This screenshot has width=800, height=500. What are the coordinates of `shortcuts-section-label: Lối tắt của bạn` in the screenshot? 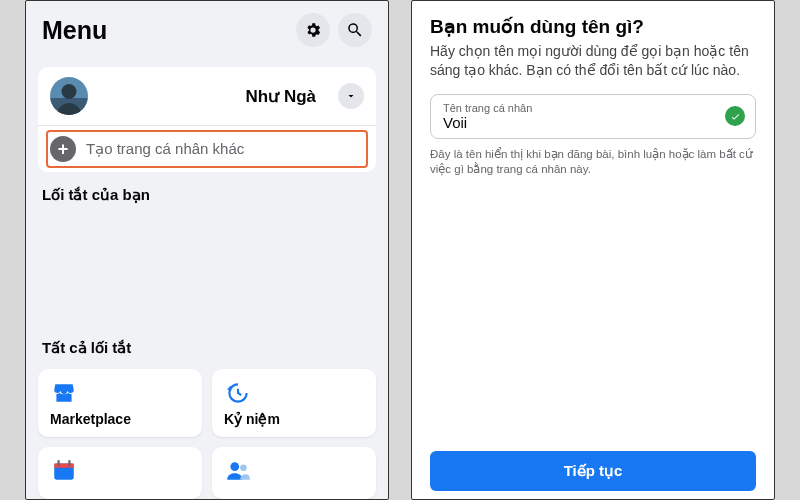 It's located at (207, 191).